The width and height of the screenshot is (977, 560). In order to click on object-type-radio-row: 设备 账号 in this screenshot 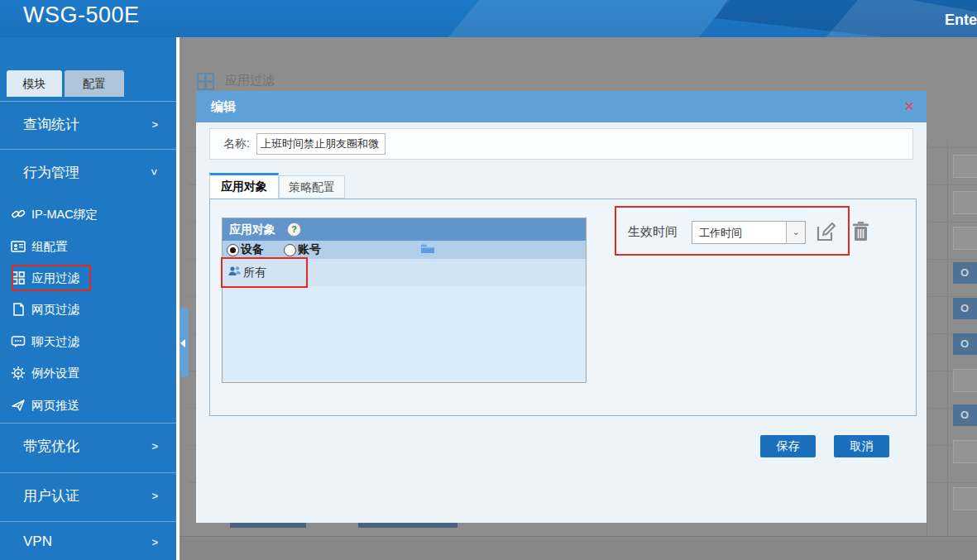, I will do `click(404, 250)`.